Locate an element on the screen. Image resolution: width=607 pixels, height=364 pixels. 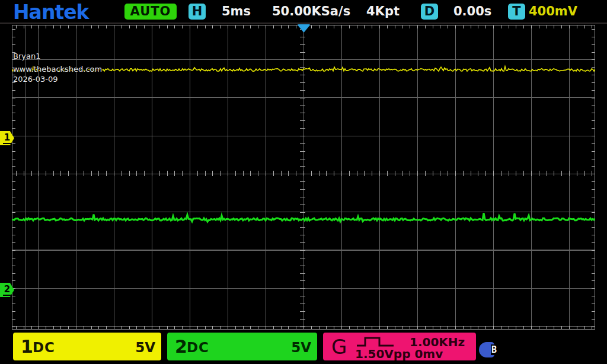
user-label: Bryan1 is located at coordinates (27, 56).